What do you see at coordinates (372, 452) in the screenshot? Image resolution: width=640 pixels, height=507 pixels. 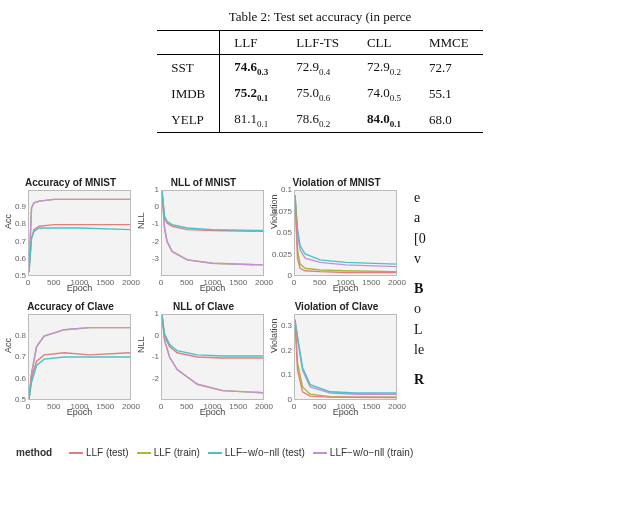 I see `legend-item-label: LLF−w/o−nll (train)` at bounding box center [372, 452].